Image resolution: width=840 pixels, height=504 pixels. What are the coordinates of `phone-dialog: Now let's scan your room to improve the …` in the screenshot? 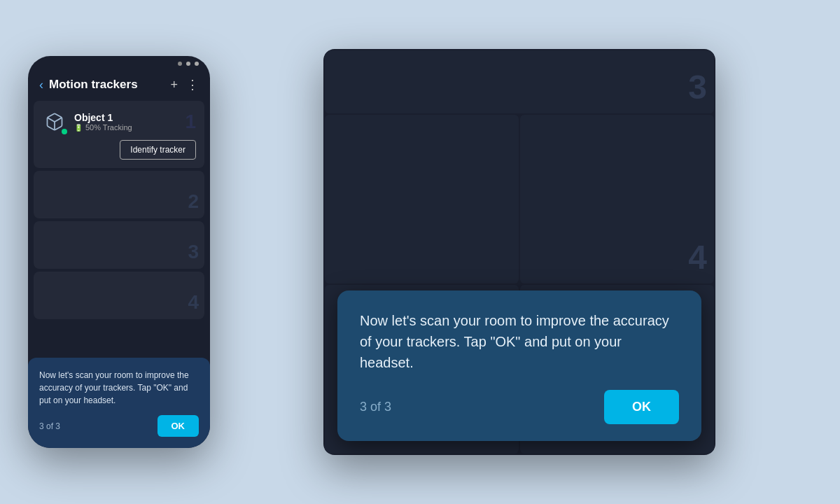 It's located at (119, 403).